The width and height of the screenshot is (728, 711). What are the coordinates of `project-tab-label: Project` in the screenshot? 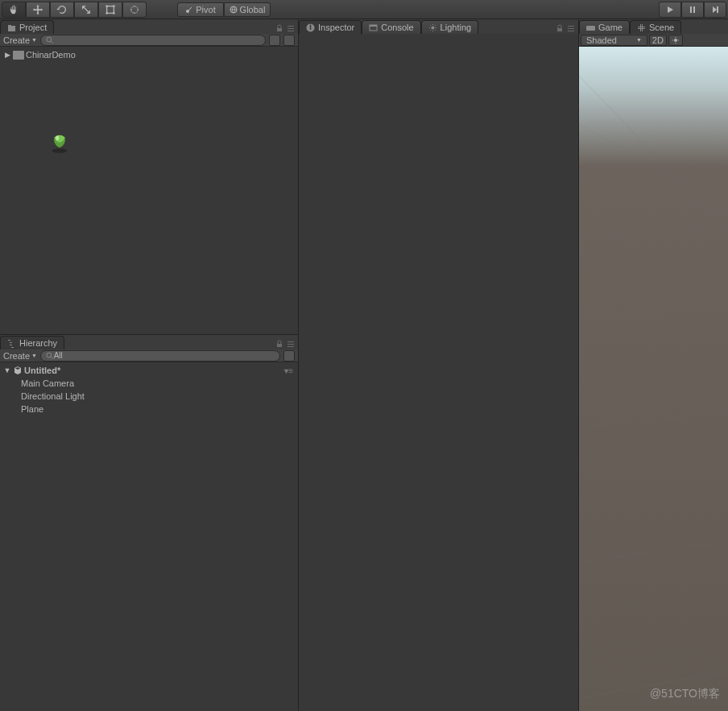 It's located at (33, 27).